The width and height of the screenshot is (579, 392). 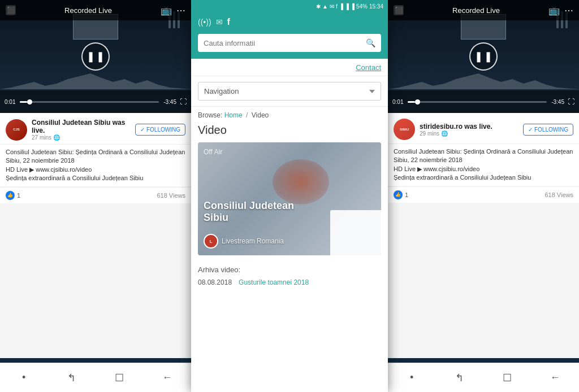 I want to click on right-waveform, so click(x=483, y=79).